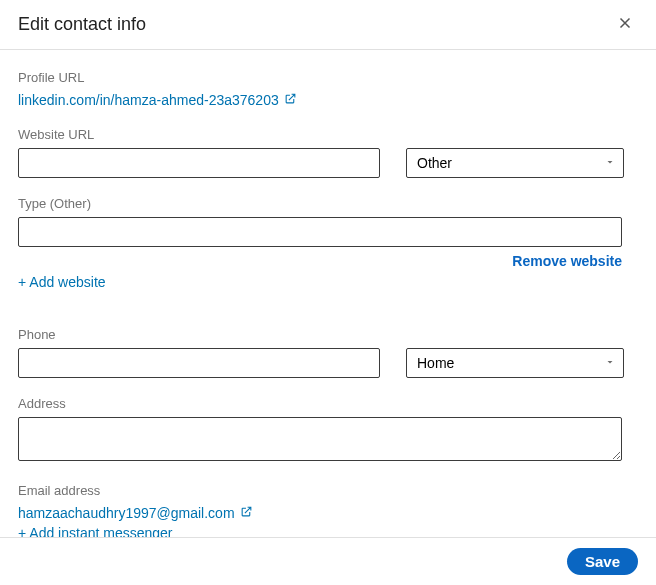  What do you see at coordinates (328, 530) in the screenshot?
I see `add-im-section: + Add instant messenger` at bounding box center [328, 530].